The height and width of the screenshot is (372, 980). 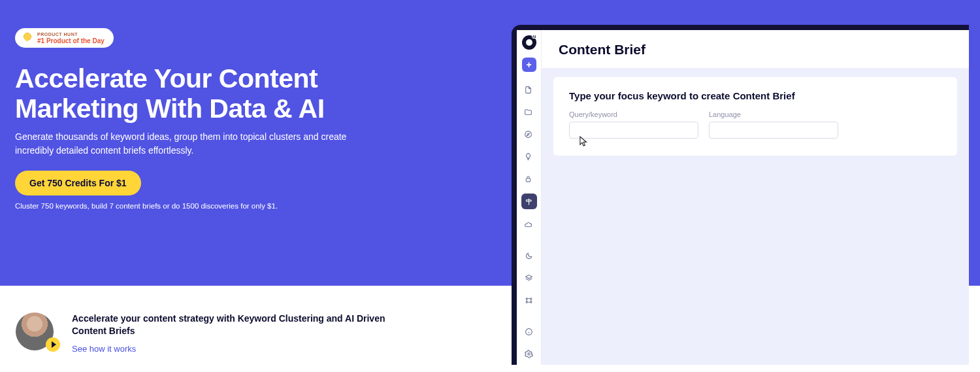 What do you see at coordinates (529, 331) in the screenshot?
I see `help-icon` at bounding box center [529, 331].